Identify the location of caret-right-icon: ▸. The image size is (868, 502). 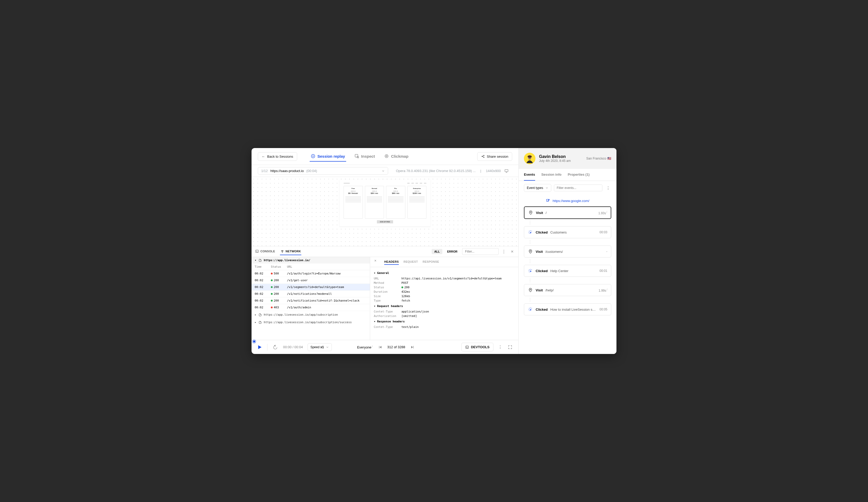
(256, 315).